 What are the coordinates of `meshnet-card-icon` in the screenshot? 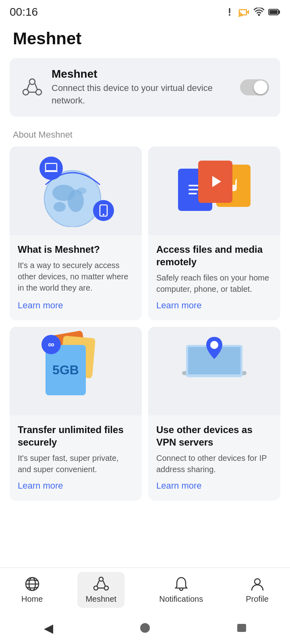 It's located at (32, 87).